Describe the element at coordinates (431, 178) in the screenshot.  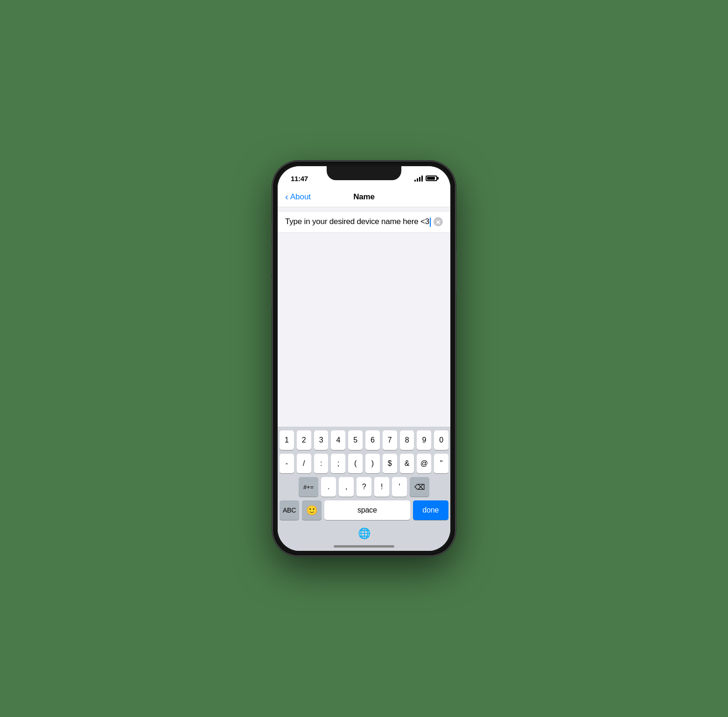
I see `battery-icon` at that location.